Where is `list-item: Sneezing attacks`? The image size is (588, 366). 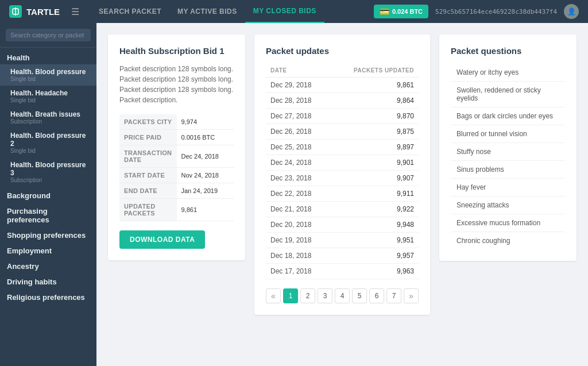 list-item: Sneezing attacks is located at coordinates (508, 206).